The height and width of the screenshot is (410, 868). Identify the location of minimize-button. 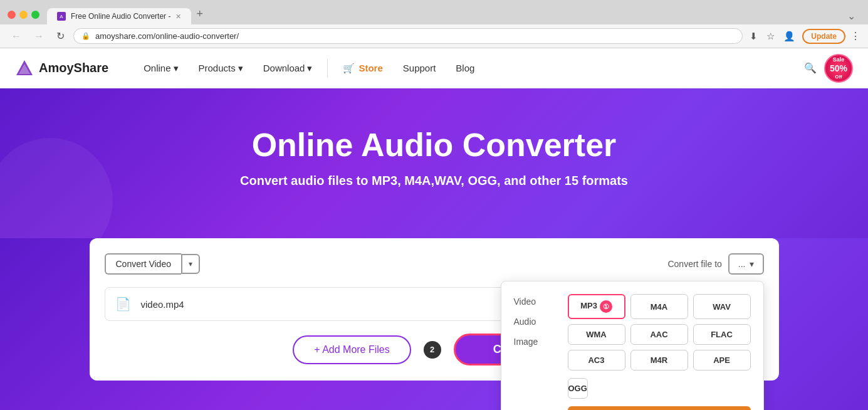
(24, 15).